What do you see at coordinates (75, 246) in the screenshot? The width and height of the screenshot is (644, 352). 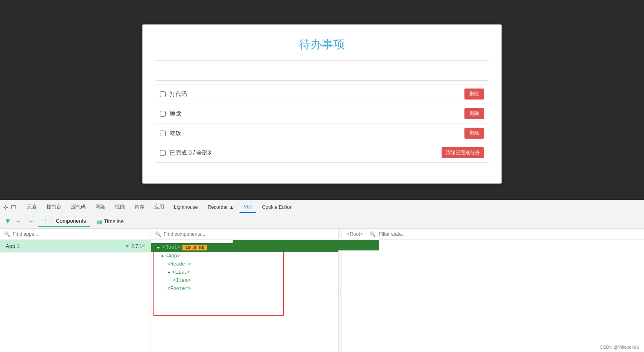 I see `app-list-item: App 1 ▼ 2.7.14` at bounding box center [75, 246].